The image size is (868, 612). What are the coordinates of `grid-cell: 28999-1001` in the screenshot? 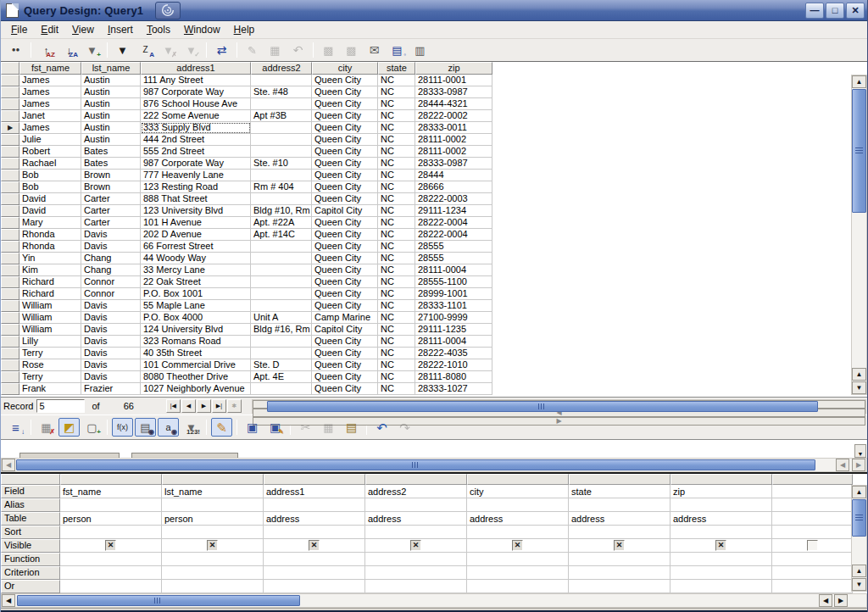 It's located at (454, 294).